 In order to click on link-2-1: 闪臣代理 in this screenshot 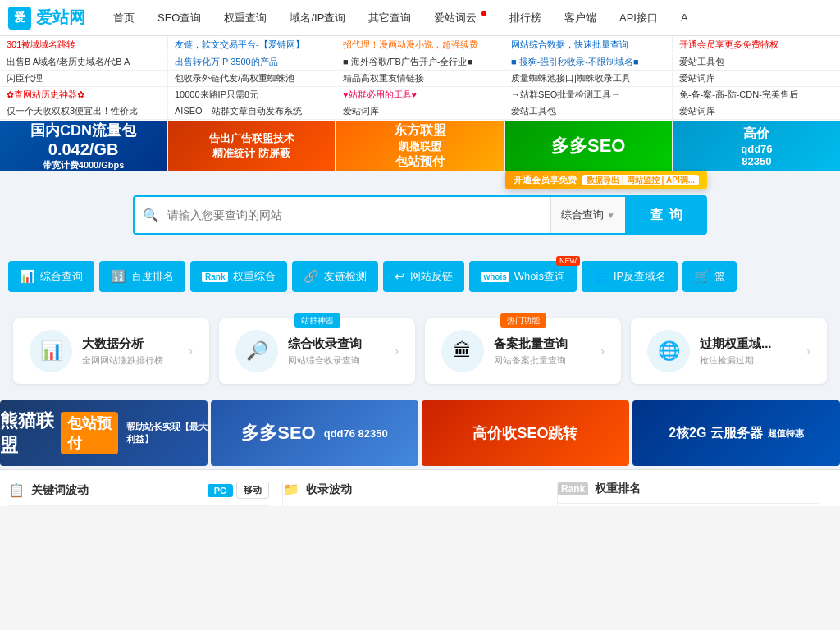, I will do `click(84, 79)`.